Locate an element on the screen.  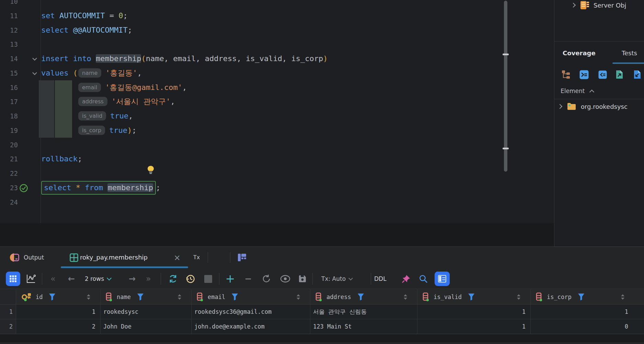
tab-coverage: Coverage is located at coordinates (579, 53).